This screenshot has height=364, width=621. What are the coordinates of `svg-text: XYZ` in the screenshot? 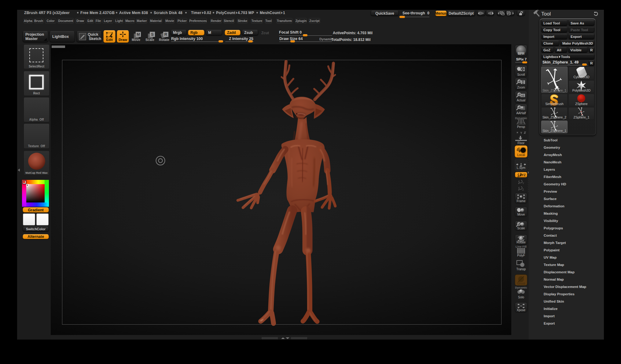 It's located at (523, 175).